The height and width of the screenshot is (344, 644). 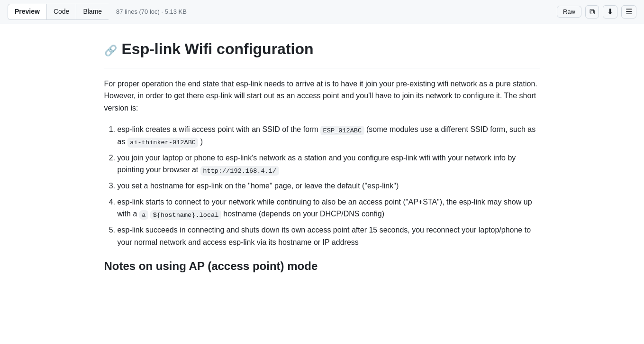 I want to click on list-item-text: esp-link creates a wifi access point wit…, so click(x=327, y=136).